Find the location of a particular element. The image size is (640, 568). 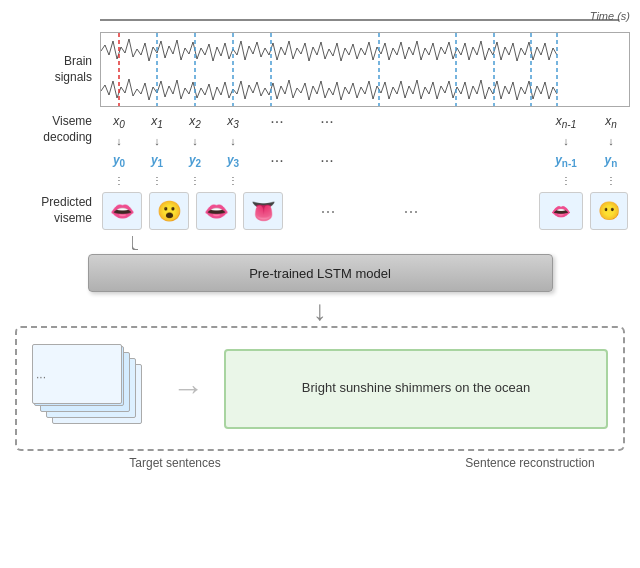

x0-label: x0 is located at coordinates (119, 122).